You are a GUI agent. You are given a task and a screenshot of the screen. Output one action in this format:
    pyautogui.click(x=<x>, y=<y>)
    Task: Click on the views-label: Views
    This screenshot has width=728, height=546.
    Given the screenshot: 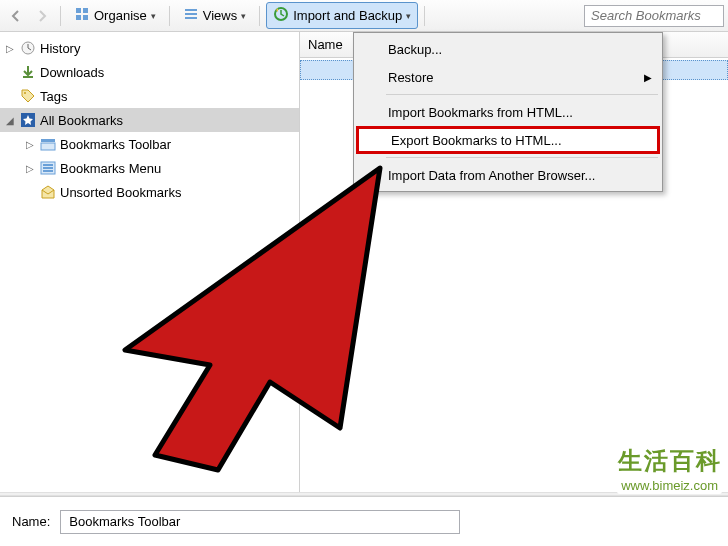 What is the action you would take?
    pyautogui.click(x=220, y=16)
    